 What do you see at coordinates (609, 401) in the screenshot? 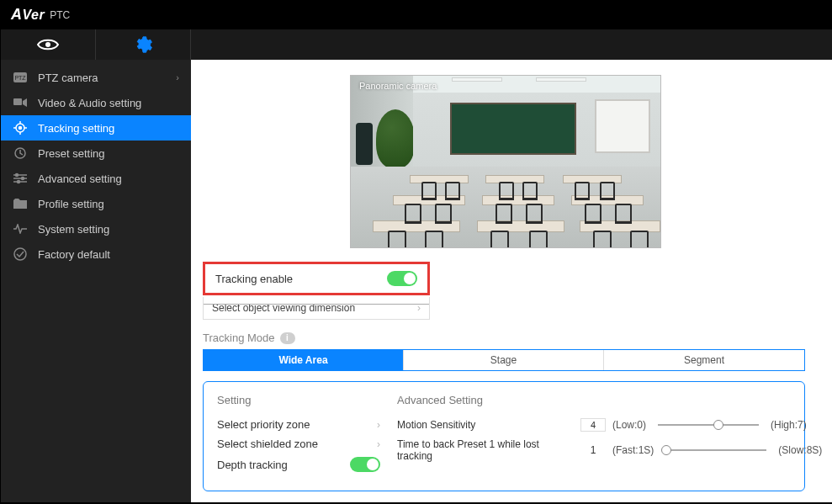
I see `advanced-title: Advanced Setting` at bounding box center [609, 401].